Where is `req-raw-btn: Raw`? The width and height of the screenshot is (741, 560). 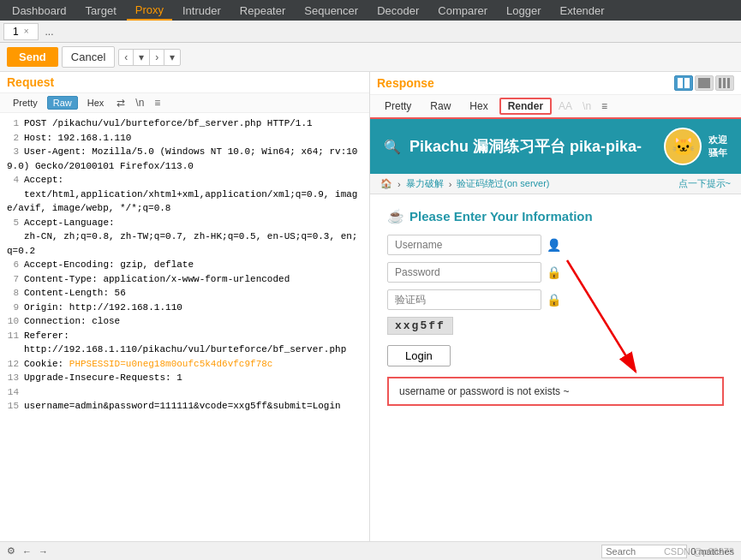 req-raw-btn: Raw is located at coordinates (63, 103).